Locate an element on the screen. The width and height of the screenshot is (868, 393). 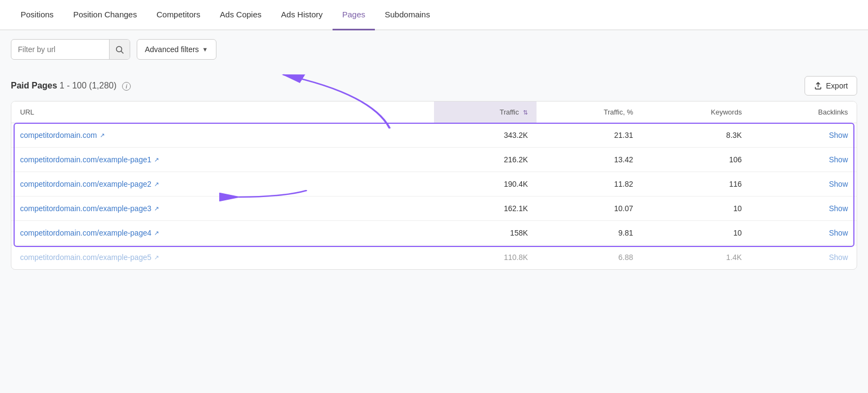
cell-url: competitordomain.com/example-page4 ↗ is located at coordinates (222, 233).